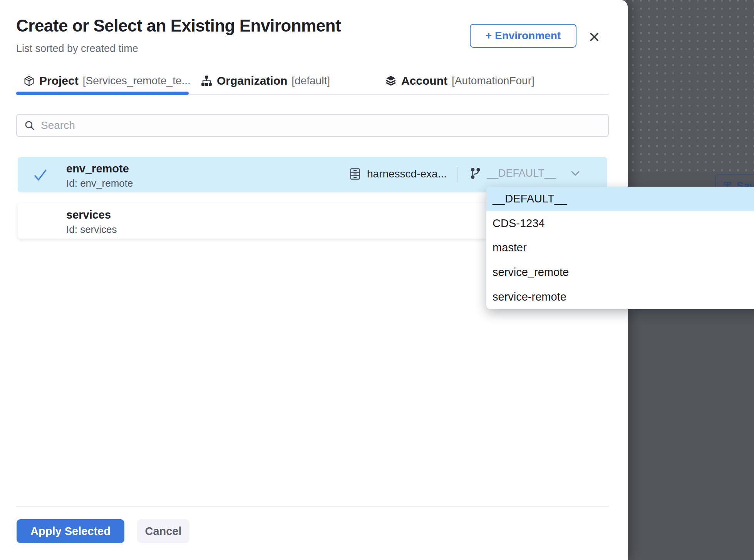  Describe the element at coordinates (29, 81) in the screenshot. I see `cube-icon` at that location.